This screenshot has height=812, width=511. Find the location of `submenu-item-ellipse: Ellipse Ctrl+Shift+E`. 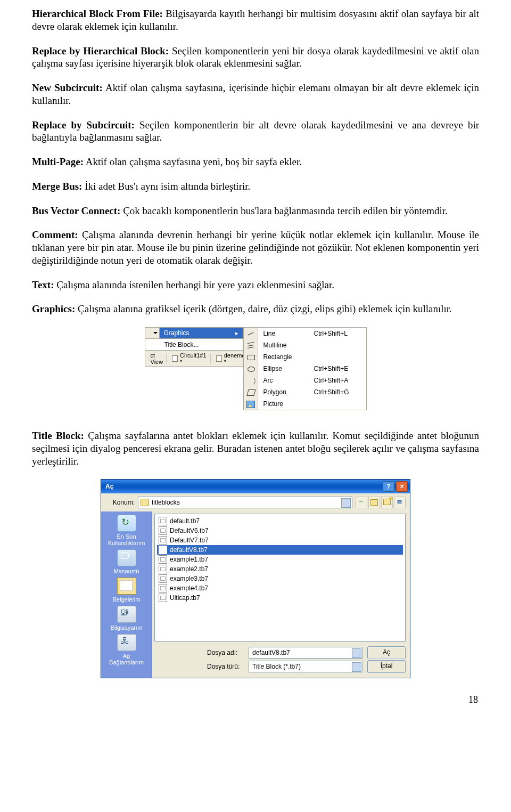

submenu-item-ellipse: Ellipse Ctrl+Shift+E is located at coordinates (305, 369).